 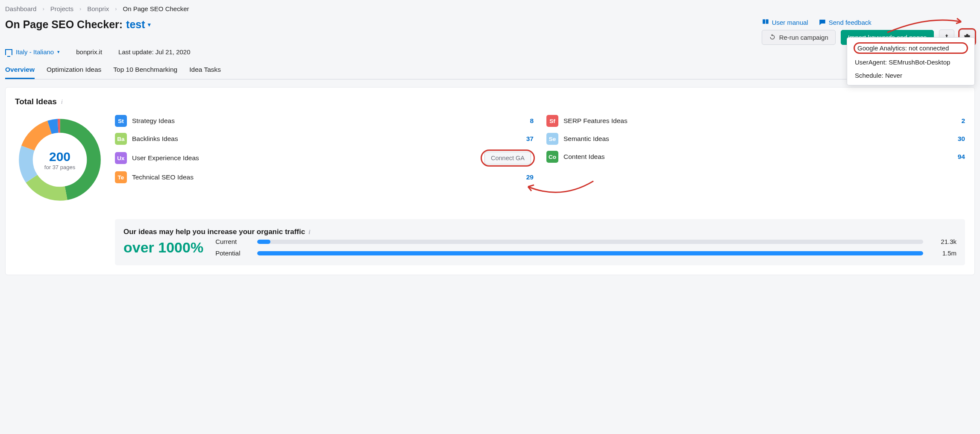 I want to click on idea-label: Backlinks Ideas, so click(x=155, y=139).